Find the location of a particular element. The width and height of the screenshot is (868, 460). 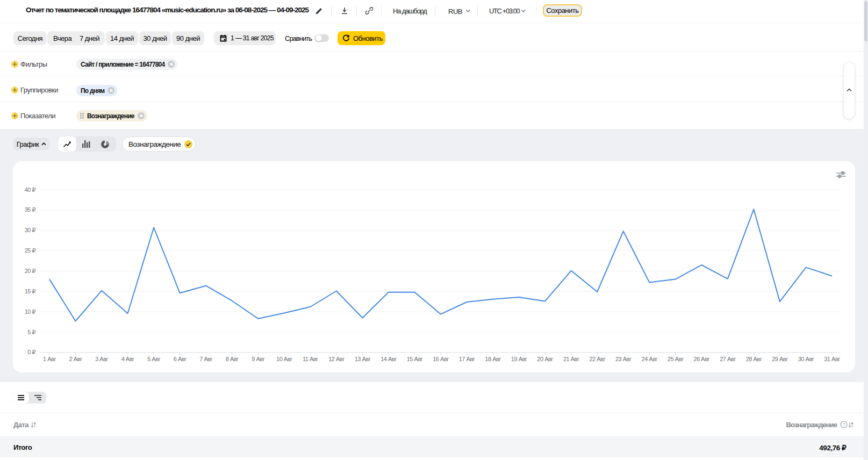

svg-text: 20 ₽ is located at coordinates (30, 271).